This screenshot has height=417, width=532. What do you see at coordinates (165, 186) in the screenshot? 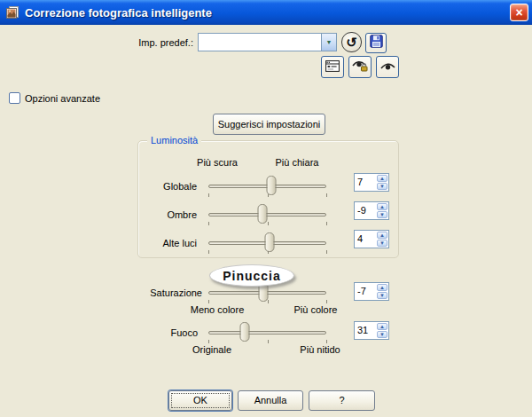
I see `global-label: Globale` at bounding box center [165, 186].